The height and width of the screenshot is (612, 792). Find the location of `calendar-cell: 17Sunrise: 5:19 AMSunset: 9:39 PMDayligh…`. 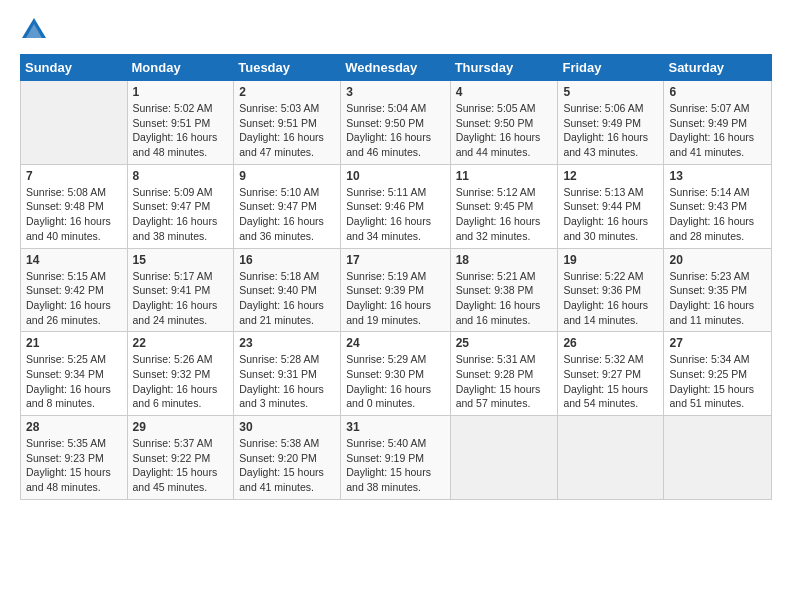

calendar-cell: 17Sunrise: 5:19 AMSunset: 9:39 PMDayligh… is located at coordinates (396, 290).